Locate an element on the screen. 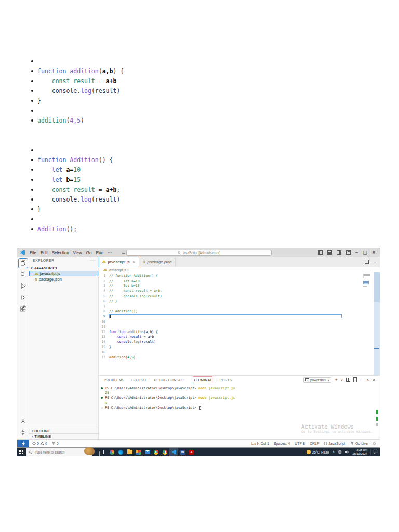 The height and width of the screenshot is (532, 399). toggle-secondary-sidebar-icon is located at coordinates (339, 252).